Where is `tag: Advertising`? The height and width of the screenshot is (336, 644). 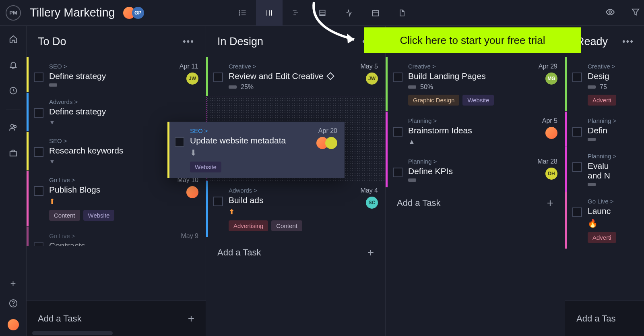 tag: Advertising is located at coordinates (248, 226).